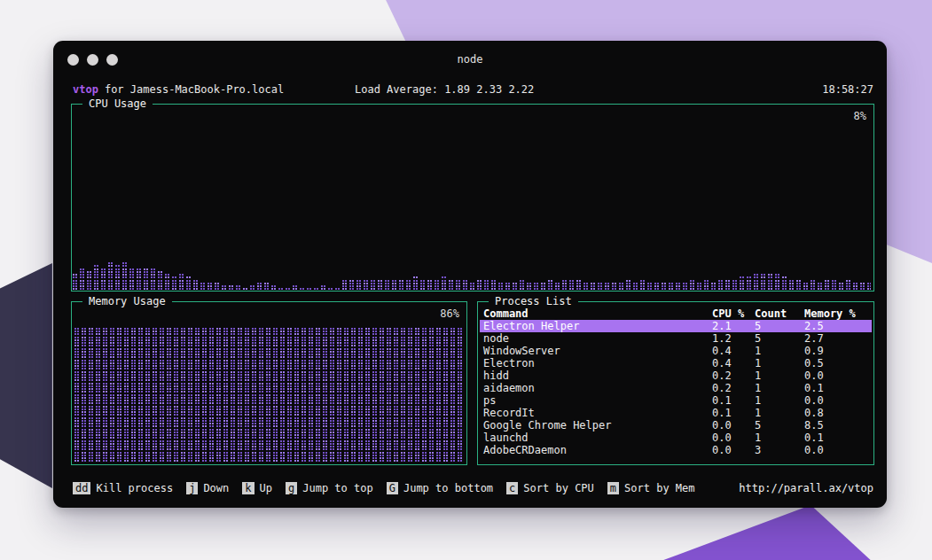 This screenshot has width=932, height=560. Describe the element at coordinates (392, 488) in the screenshot. I see `shortcut-key: G` at that location.